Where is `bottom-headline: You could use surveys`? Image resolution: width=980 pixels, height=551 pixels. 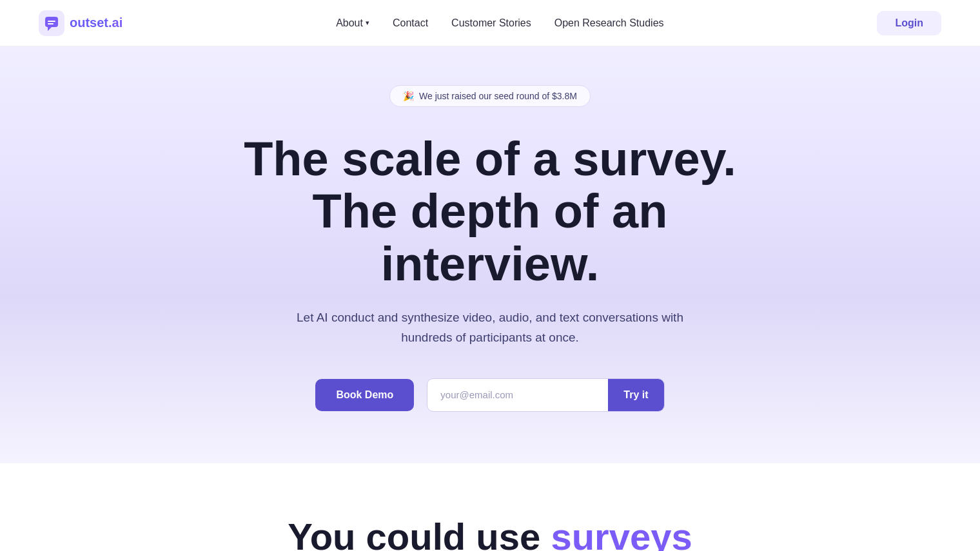
bottom-headline: You could use surveys is located at coordinates (490, 533).